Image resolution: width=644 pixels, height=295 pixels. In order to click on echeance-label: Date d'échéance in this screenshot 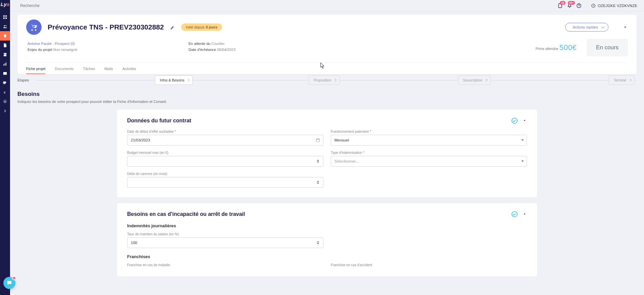, I will do `click(202, 50)`.